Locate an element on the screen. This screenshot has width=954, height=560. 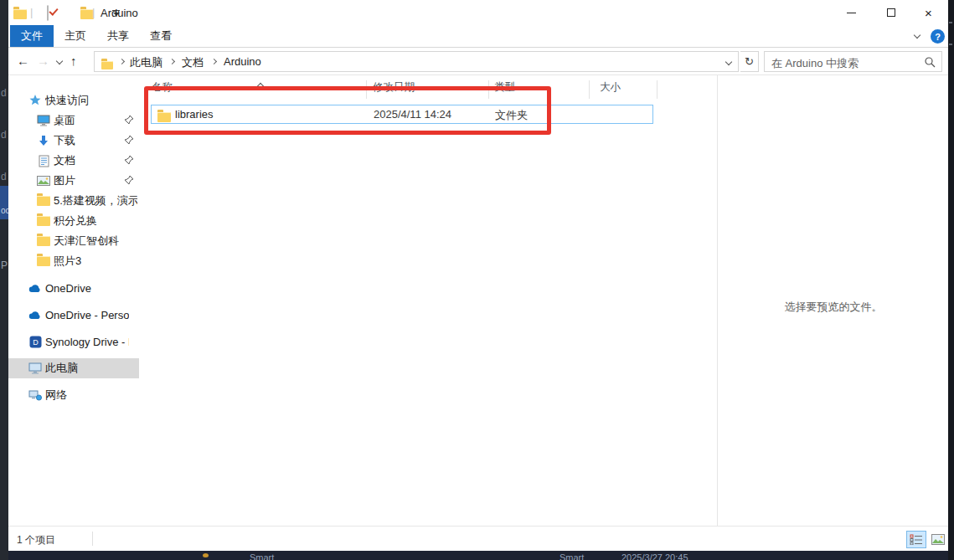
file-date: 2025/4/11 14:24 is located at coordinates (412, 114).